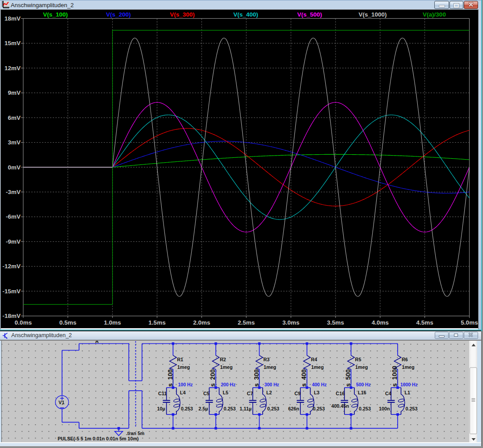 This screenshot has width=483, height=448. What do you see at coordinates (294, 408) in the screenshot?
I see `svg-text: 626n` at bounding box center [294, 408].